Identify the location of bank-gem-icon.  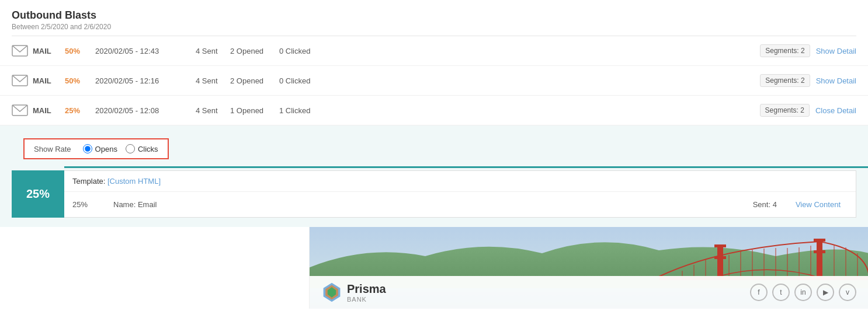
(332, 292).